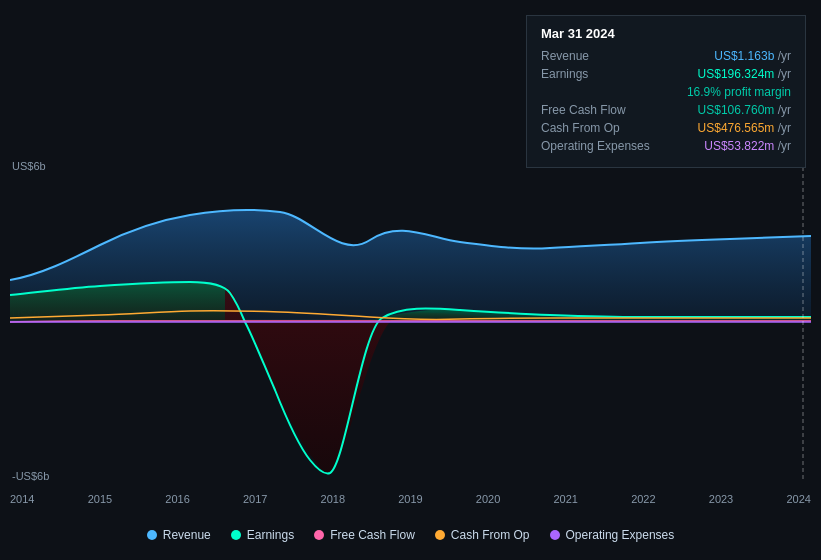  I want to click on legend-label-fcf: Free Cash Flow, so click(372, 535).